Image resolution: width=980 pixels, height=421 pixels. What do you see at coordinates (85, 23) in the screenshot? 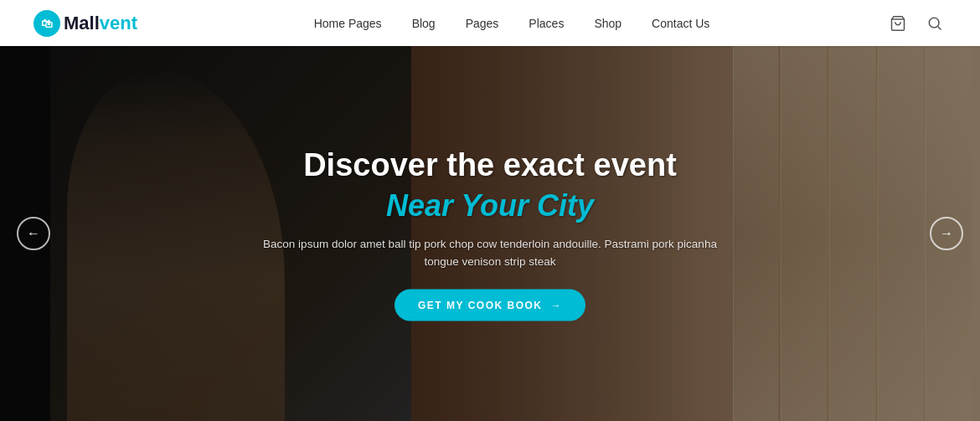
I see `logo: 🛍 Mallvent` at bounding box center [85, 23].